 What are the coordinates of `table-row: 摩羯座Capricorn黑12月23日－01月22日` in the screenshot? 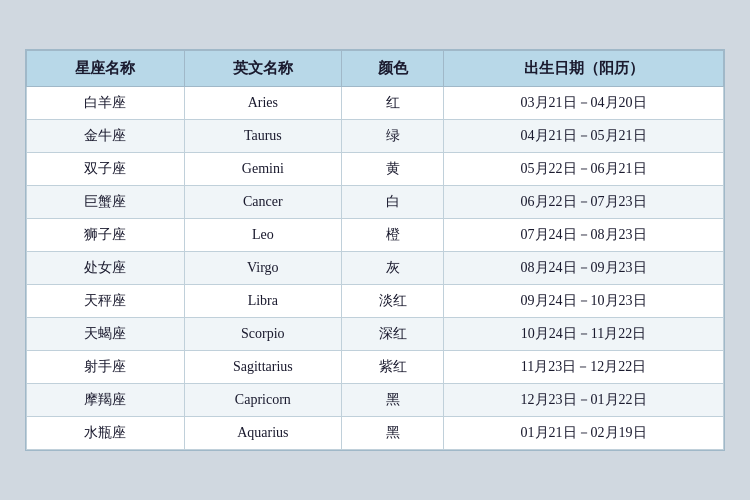 It's located at (376, 400).